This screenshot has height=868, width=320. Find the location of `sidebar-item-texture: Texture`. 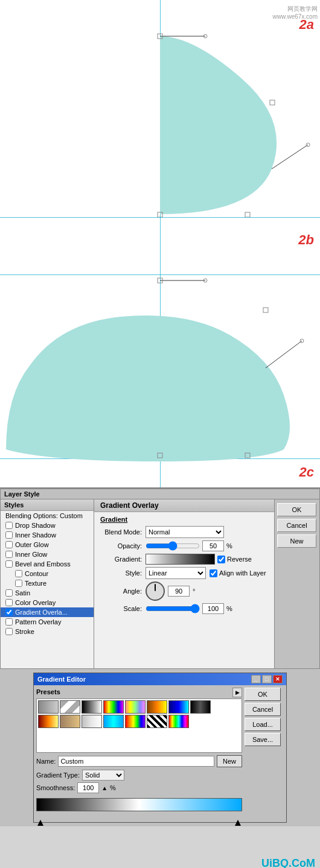

sidebar-item-texture: Texture is located at coordinates (47, 583).